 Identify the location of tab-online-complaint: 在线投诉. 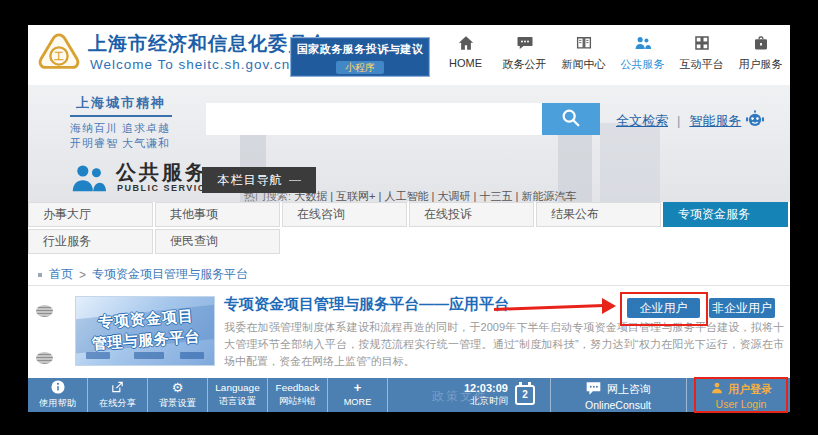
(472, 214).